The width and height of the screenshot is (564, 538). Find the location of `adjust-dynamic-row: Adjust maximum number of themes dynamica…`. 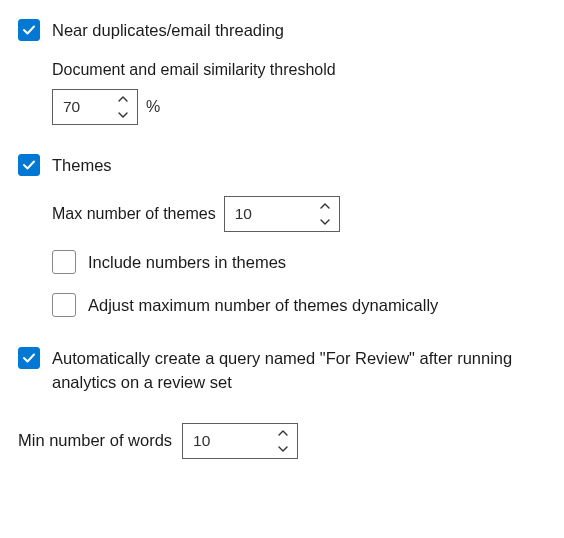

adjust-dynamic-row: Adjust maximum number of themes dynamica… is located at coordinates (299, 306).